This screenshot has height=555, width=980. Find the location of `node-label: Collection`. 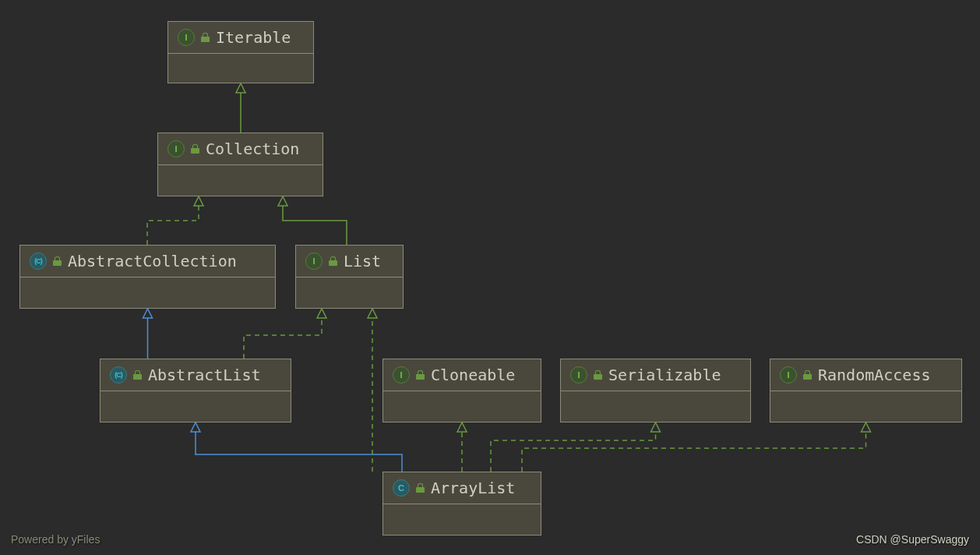

node-label: Collection is located at coordinates (252, 149).